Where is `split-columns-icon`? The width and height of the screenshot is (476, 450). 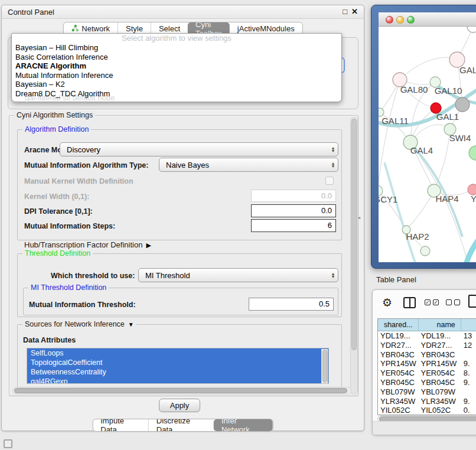 split-columns-icon is located at coordinates (410, 302).